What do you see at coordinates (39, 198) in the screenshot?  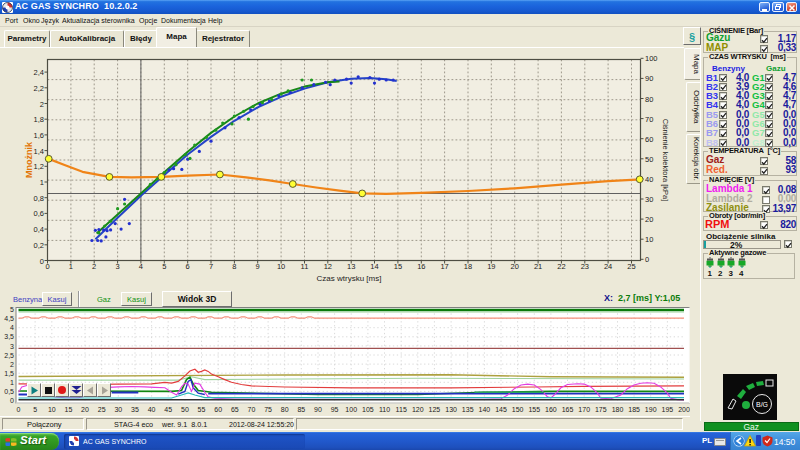 I see `svg-text: 0,8` at bounding box center [39, 198].